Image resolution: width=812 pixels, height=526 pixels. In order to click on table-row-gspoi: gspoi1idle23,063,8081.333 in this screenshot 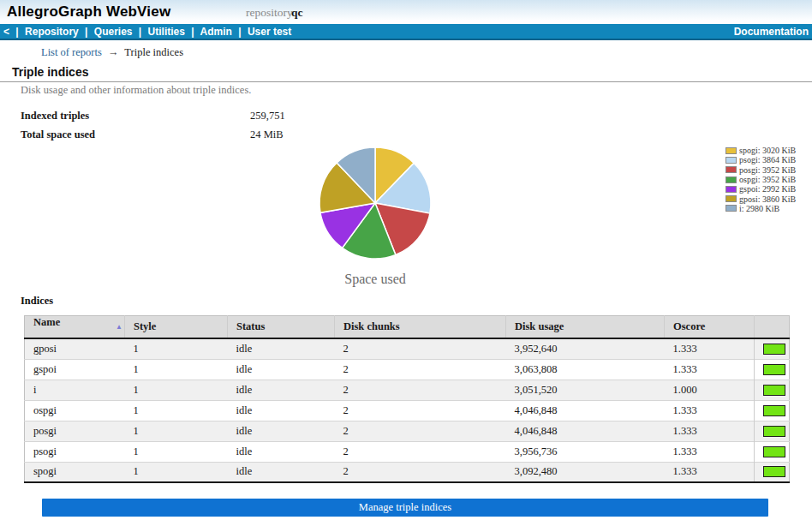, I will do `click(408, 369)`.